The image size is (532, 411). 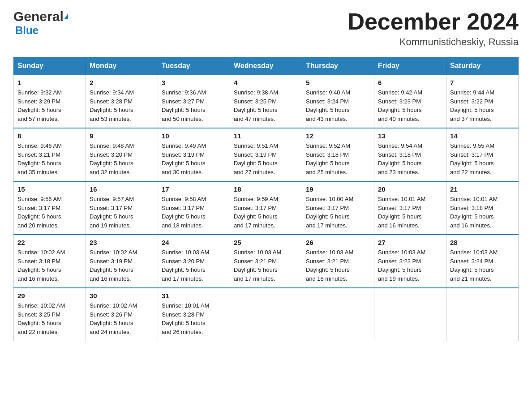 I want to click on day-info: Sunrise: 10:01 AM Sunset: 3:17 PM Daylig…, so click(x=410, y=212).